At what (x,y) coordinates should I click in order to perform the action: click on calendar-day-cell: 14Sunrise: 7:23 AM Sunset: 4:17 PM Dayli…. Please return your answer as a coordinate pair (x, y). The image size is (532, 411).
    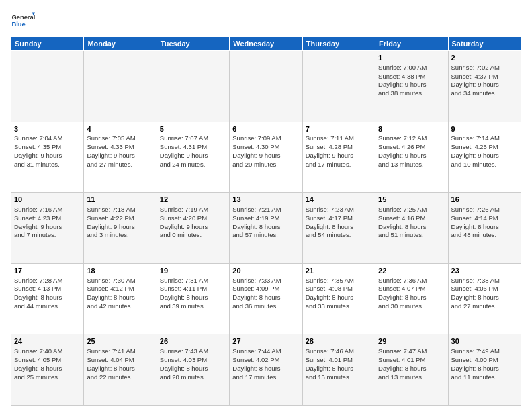
    Looking at the image, I should click on (339, 228).